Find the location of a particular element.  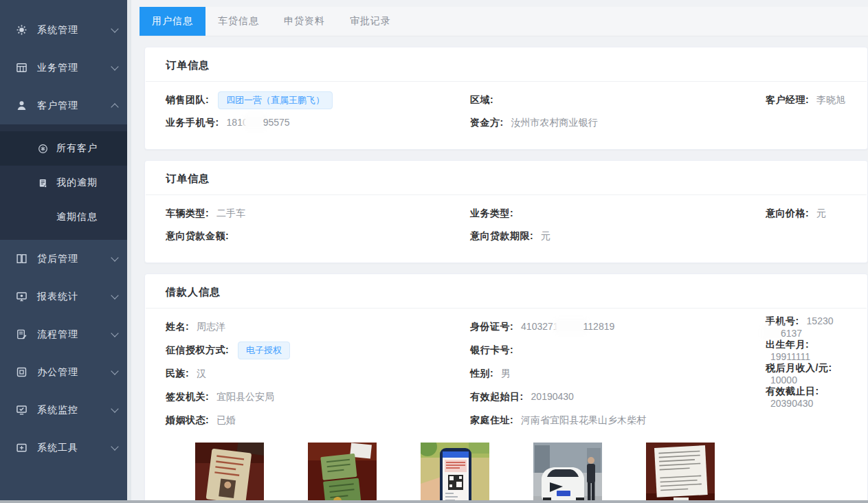

field-valid-until: 有效截止日: 20390430 is located at coordinates (806, 397).